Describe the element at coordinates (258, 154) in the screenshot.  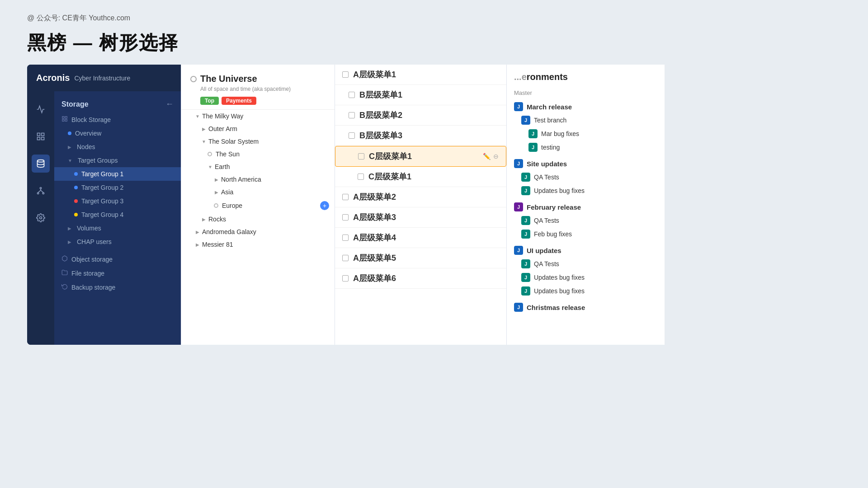
I see `tree-sun: The Sun` at that location.